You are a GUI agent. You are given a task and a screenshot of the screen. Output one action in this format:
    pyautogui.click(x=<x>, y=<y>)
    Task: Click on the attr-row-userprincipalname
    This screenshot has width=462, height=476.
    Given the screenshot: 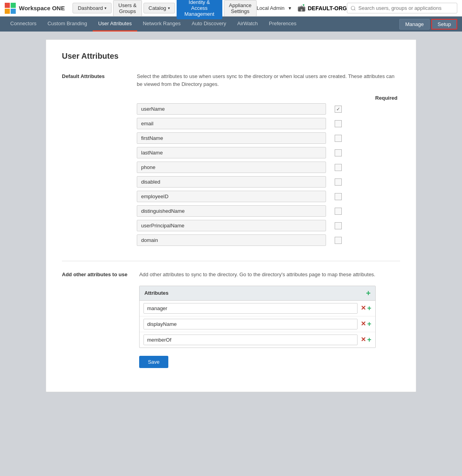 What is the action you would take?
    pyautogui.click(x=268, y=225)
    